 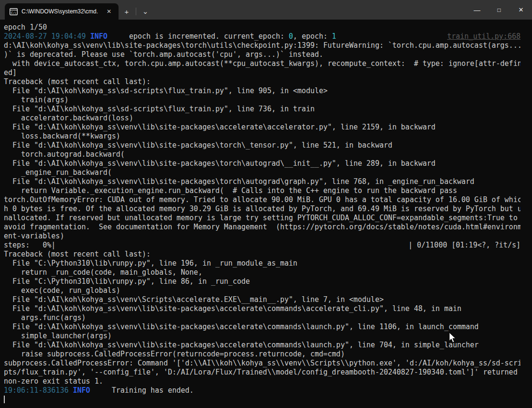 I want to click on terminal-line: epoch 1/50, so click(x=262, y=28).